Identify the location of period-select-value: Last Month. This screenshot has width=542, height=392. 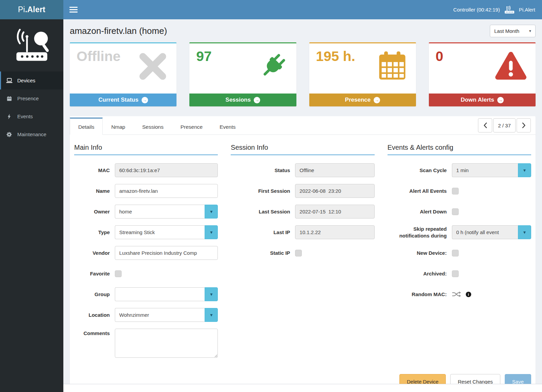
(507, 31).